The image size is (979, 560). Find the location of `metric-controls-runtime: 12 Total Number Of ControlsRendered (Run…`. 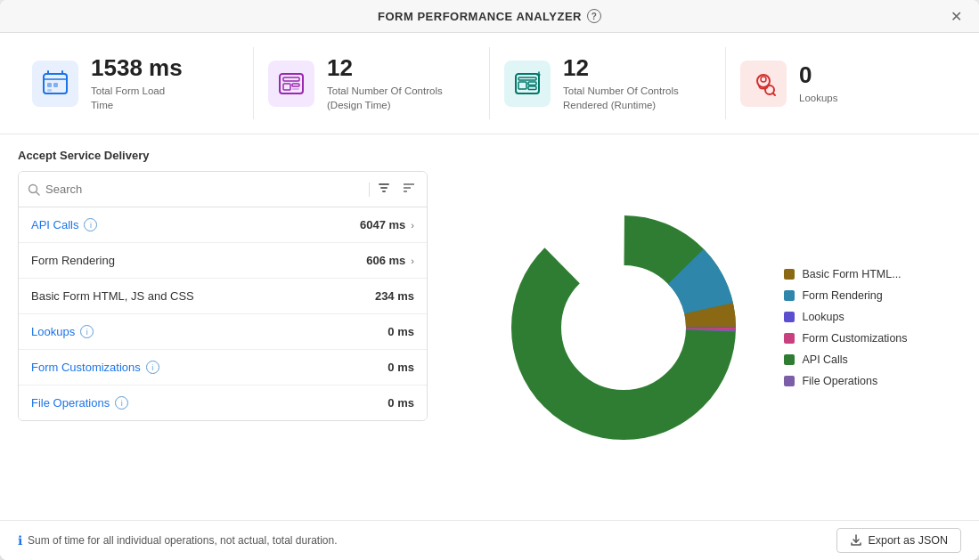

metric-controls-runtime: 12 Total Number Of ControlsRendered (Run… is located at coordinates (608, 84).